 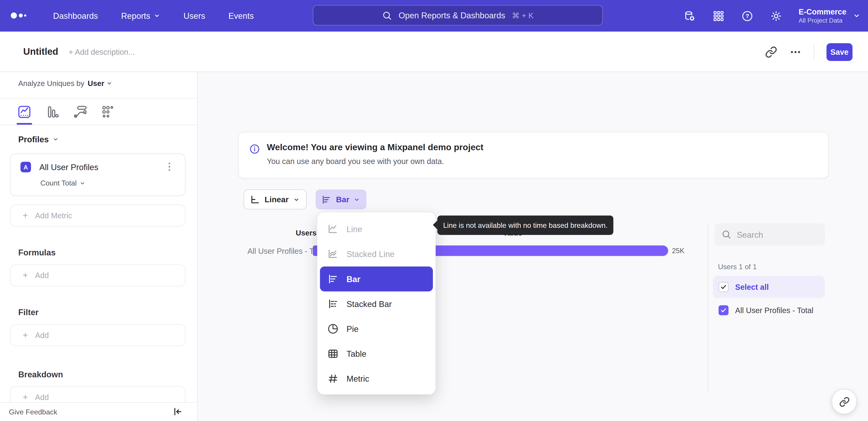 I want to click on banner-title: Welcome! You are viewing a Mixpanel demo…, so click(x=375, y=147).